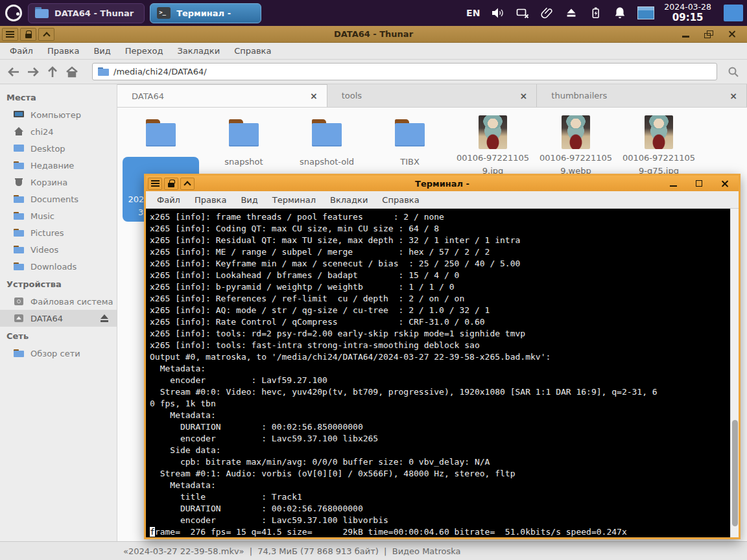  Describe the element at coordinates (659, 145) in the screenshot. I see `file-item: 00106-972211059-q75.jpg` at that location.